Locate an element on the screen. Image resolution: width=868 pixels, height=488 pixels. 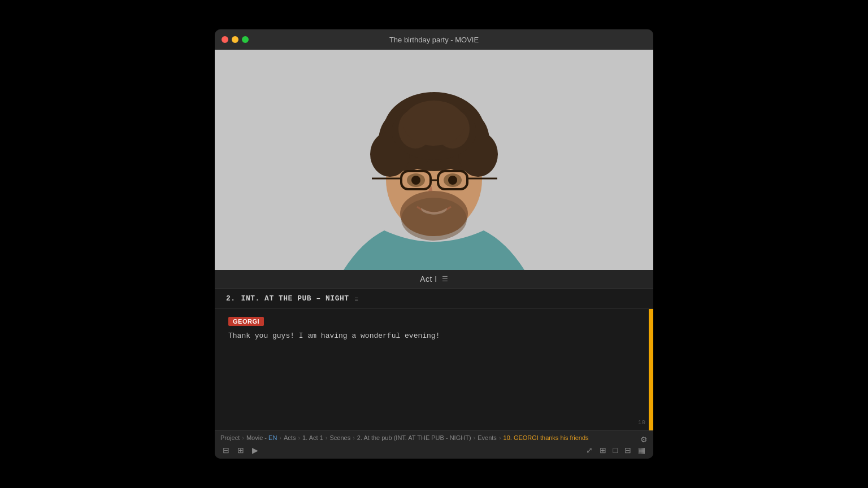
breadcrumb-lang: EN is located at coordinates (272, 438).